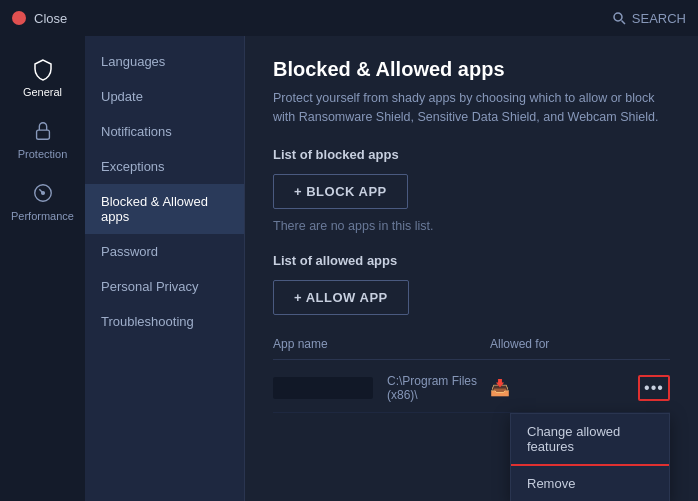 This screenshot has width=698, height=501. Describe the element at coordinates (500, 388) in the screenshot. I see `webcam-icon: 📥` at that location.